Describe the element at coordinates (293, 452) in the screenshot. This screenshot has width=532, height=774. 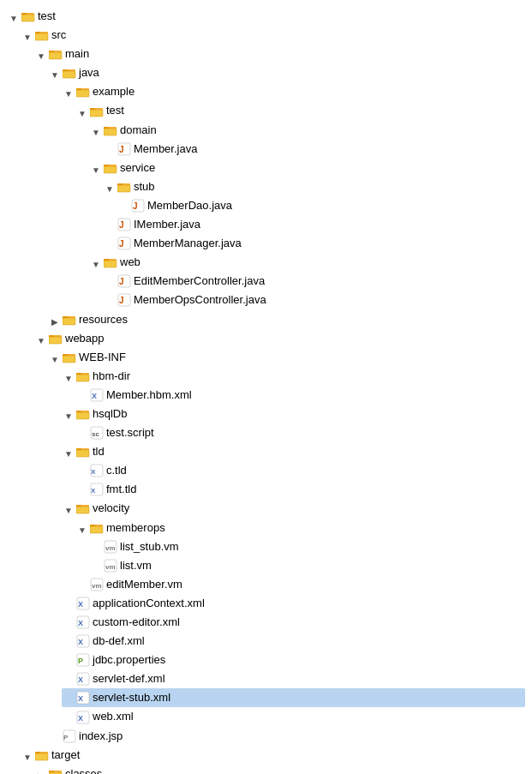
I see `tree-item: ▼ tld` at that location.